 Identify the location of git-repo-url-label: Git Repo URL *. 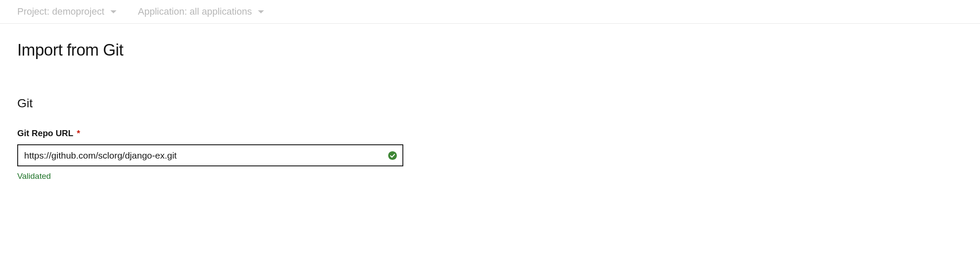
(490, 134).